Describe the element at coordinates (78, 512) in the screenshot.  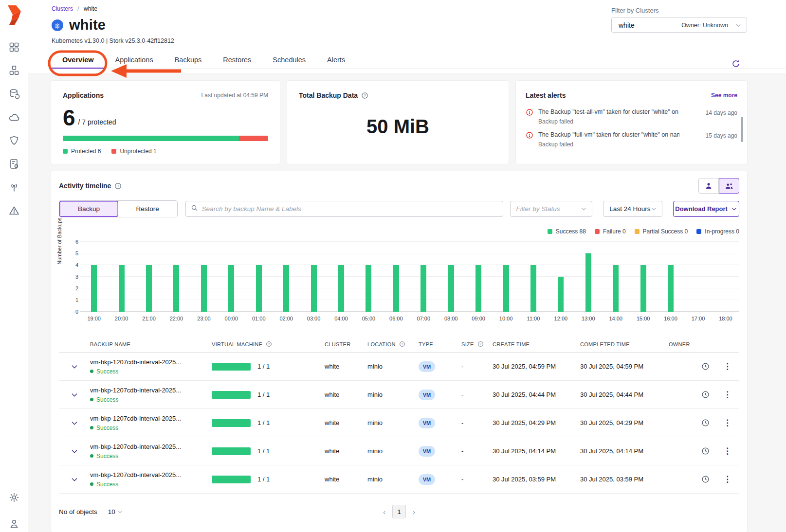
I see `no-of-objects-label: No of objects` at that location.